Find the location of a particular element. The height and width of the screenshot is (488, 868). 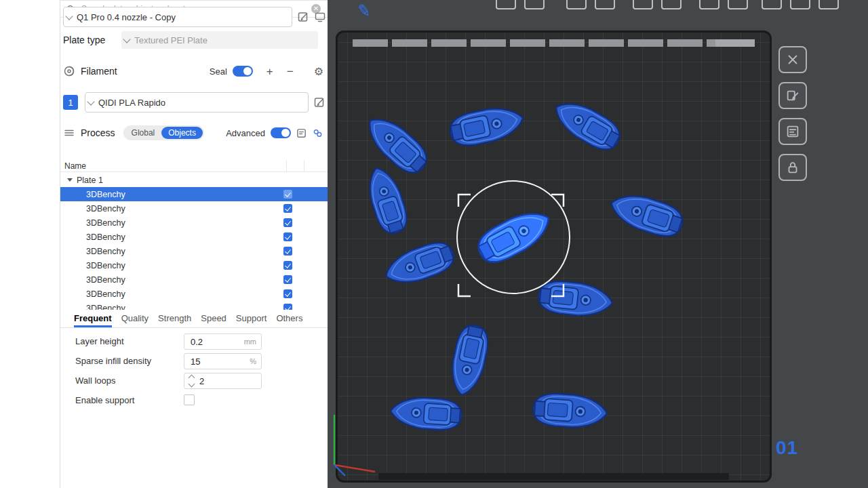

advanced-label: Advanced is located at coordinates (245, 133).